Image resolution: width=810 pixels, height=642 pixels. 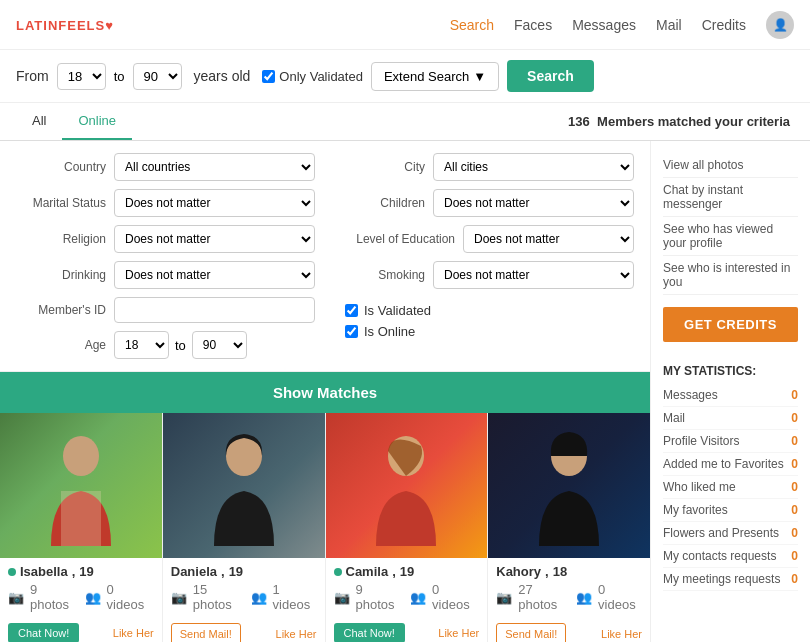 I want to click on nav-search: Search, so click(x=472, y=25).